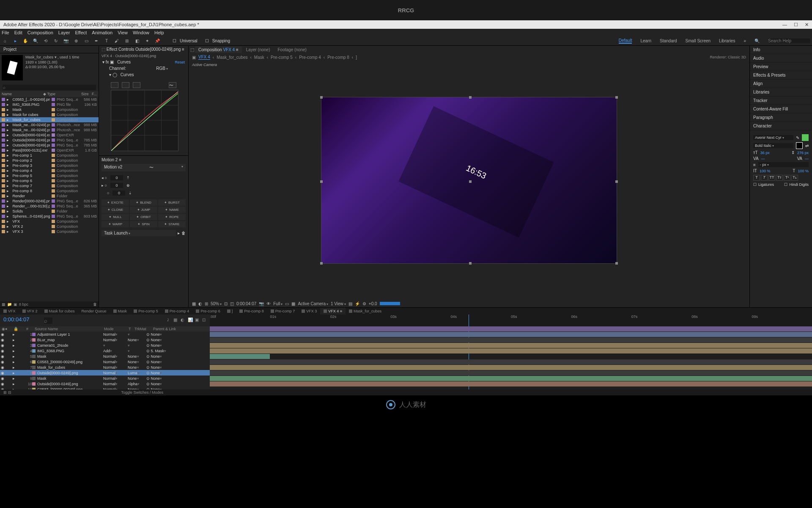 The width and height of the screenshot is (812, 508). Describe the element at coordinates (49, 206) in the screenshot. I see `project-item: ▸Render_...000-0130].pngPNG Seq...e365 M…` at that location.